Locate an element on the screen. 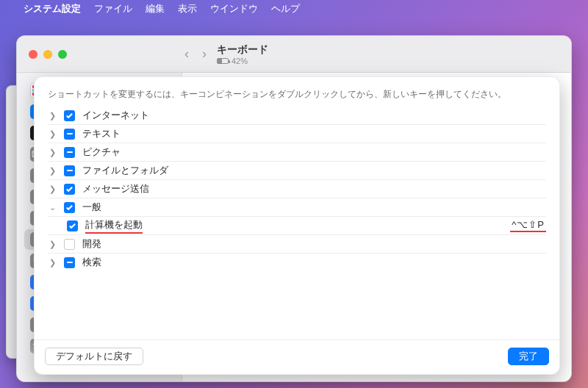 The width and height of the screenshot is (588, 388). category-row-general: ⌄ 一般 is located at coordinates (297, 207).